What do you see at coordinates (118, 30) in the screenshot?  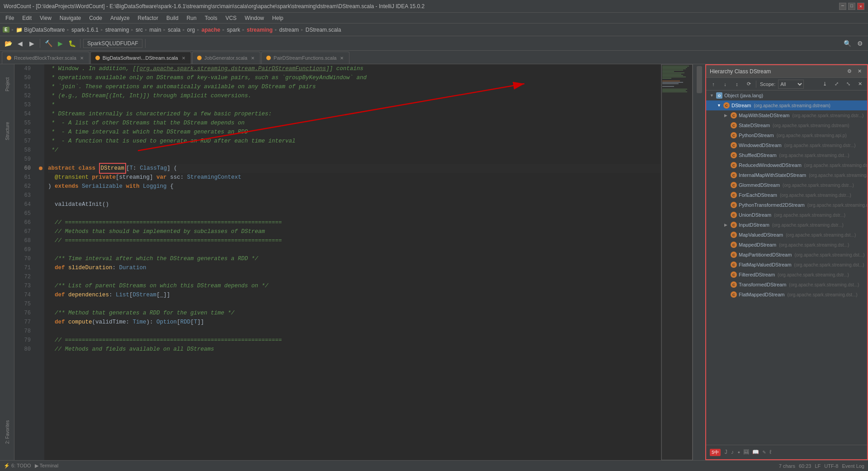 I see `nav-streaming: streaming` at bounding box center [118, 30].